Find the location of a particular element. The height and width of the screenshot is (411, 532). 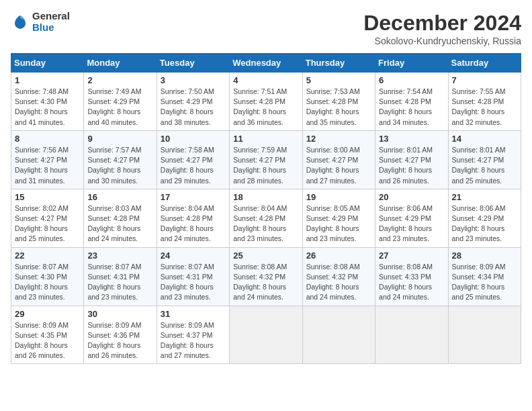

calendar-cell: 30Sunrise: 8:09 AMSunset: 4:36 PMDayligh… is located at coordinates (120, 334).